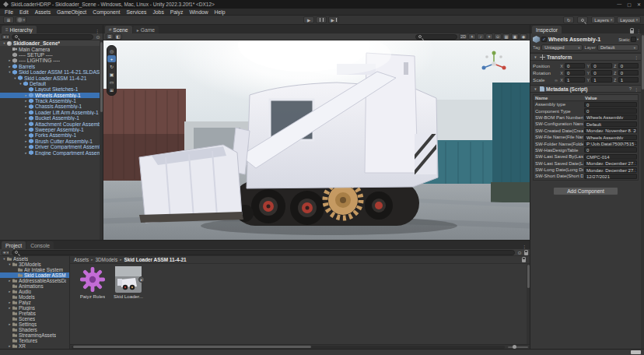  What do you see at coordinates (547, 30) in the screenshot?
I see `tab-inspector: Inspector` at bounding box center [547, 30].